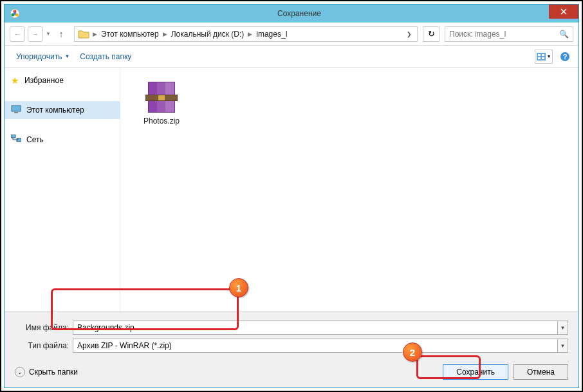 Image resolution: width=583 pixels, height=392 pixels. What do you see at coordinates (162, 101) in the screenshot?
I see `file-item: Photos.zip` at bounding box center [162, 101].